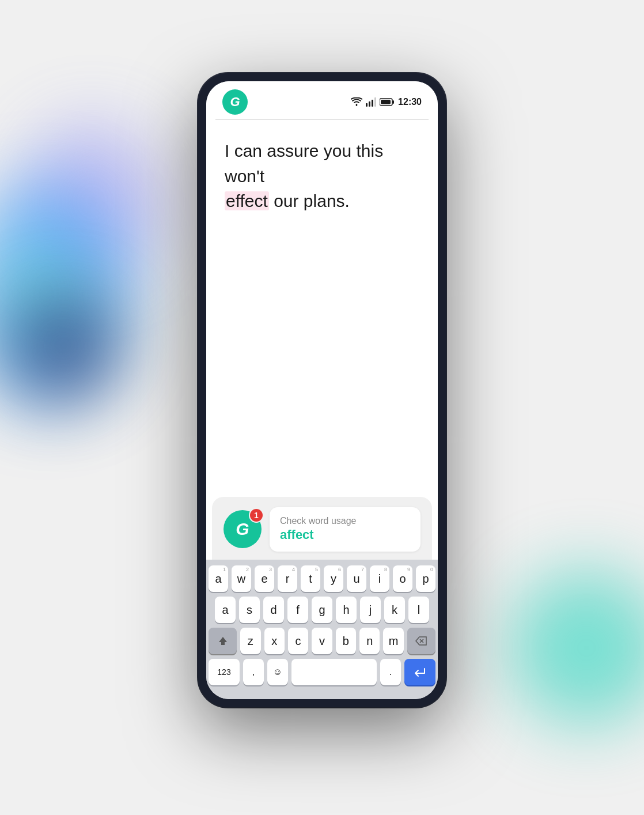  What do you see at coordinates (422, 641) in the screenshot?
I see `backspace-key` at bounding box center [422, 641].